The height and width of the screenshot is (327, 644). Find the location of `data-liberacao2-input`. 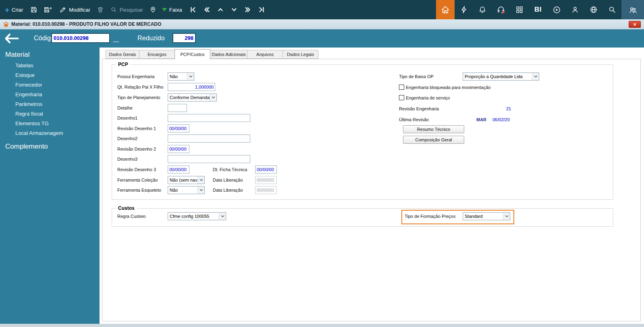

data-liberacao2-input is located at coordinates (266, 190).